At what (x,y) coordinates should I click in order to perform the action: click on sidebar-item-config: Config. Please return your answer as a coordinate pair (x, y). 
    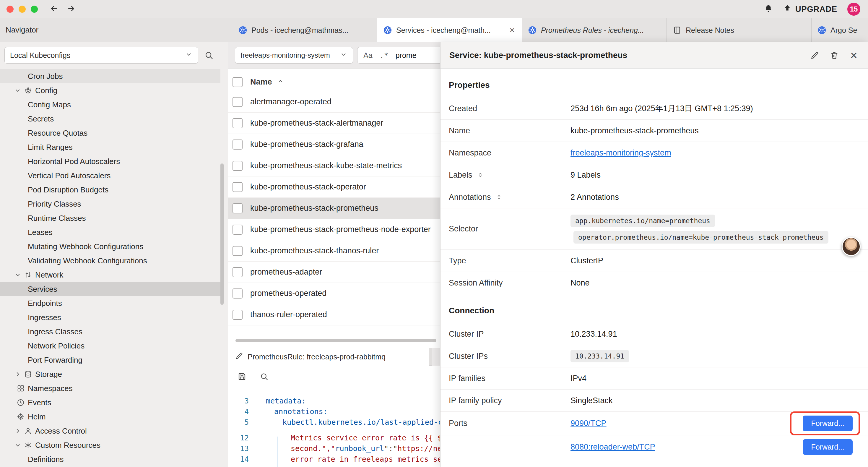
    Looking at the image, I should click on (114, 90).